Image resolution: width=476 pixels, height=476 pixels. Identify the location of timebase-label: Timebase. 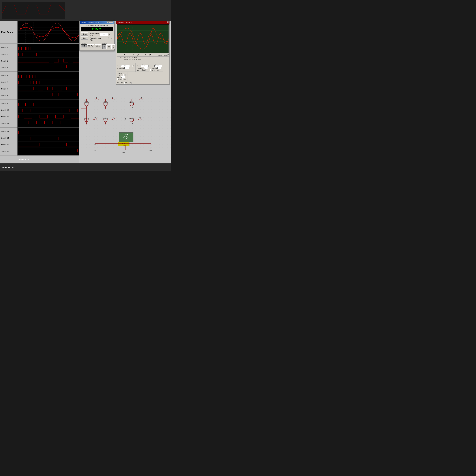
(126, 64).